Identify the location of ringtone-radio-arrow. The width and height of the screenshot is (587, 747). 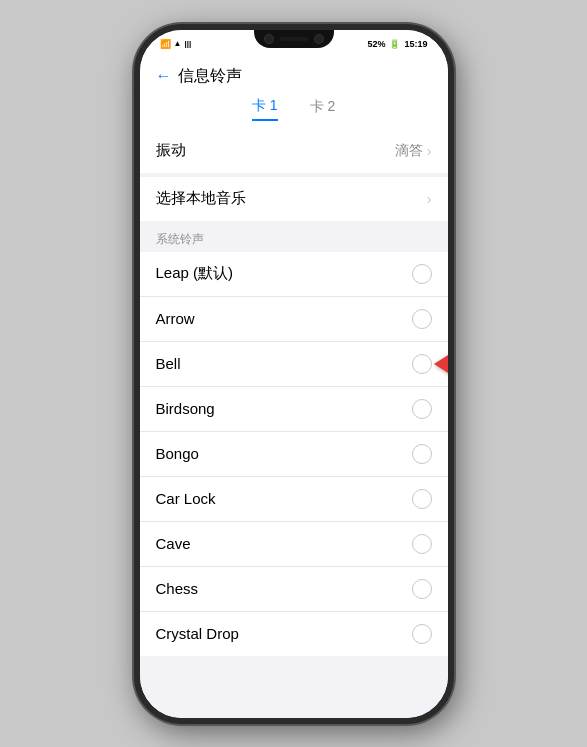
(422, 319).